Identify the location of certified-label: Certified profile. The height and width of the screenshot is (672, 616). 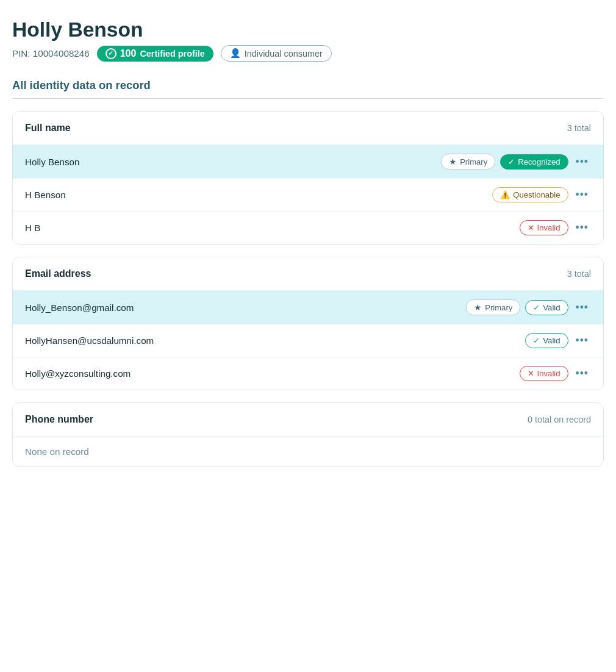
(172, 54).